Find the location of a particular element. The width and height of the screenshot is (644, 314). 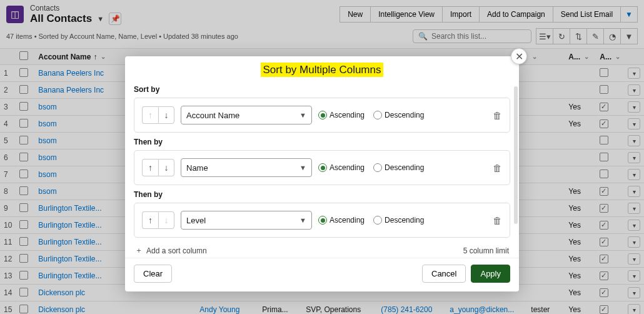

apply-button: Apply is located at coordinates (490, 274).